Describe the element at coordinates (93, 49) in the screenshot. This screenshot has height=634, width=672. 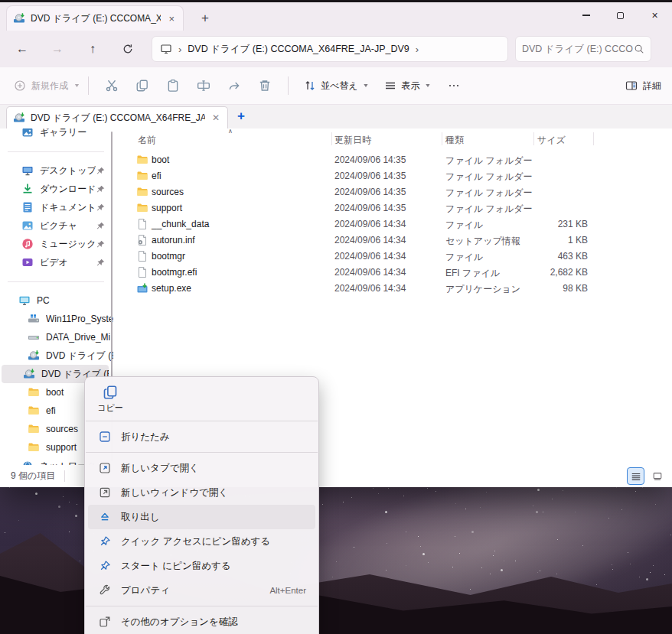
I see `up-button: ↑` at that location.